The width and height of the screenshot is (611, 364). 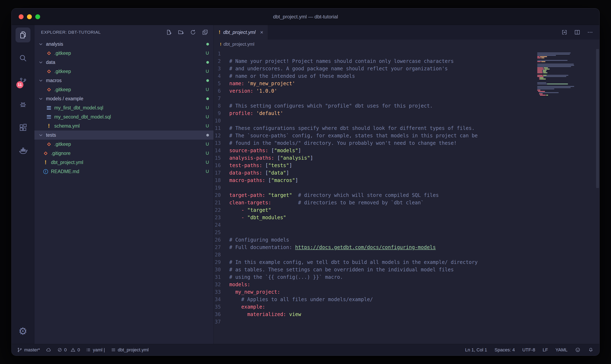 I want to click on tree-item-my-second-dbt-model-sql: my_second_dbt_model.sqlU, so click(x=124, y=117).